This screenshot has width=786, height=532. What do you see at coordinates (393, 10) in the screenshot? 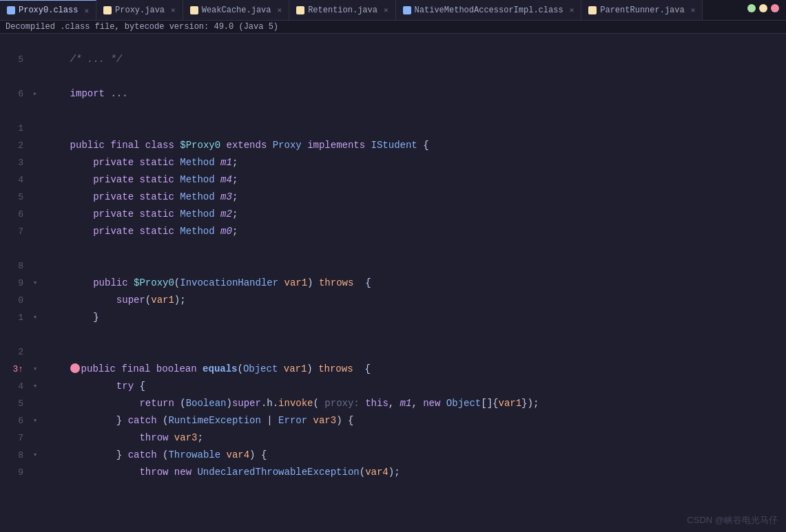
I see `tab-bar: Proxy0.class ✕ Proxy.java ✕ WeakCache.ja…` at bounding box center [393, 10].